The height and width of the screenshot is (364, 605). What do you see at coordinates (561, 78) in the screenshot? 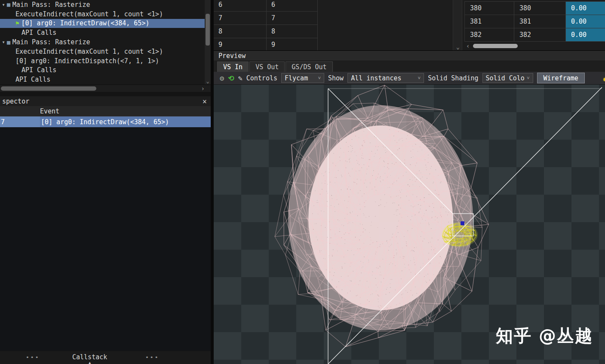
I see `wireframe-toggle-button: Wireframe` at bounding box center [561, 78].